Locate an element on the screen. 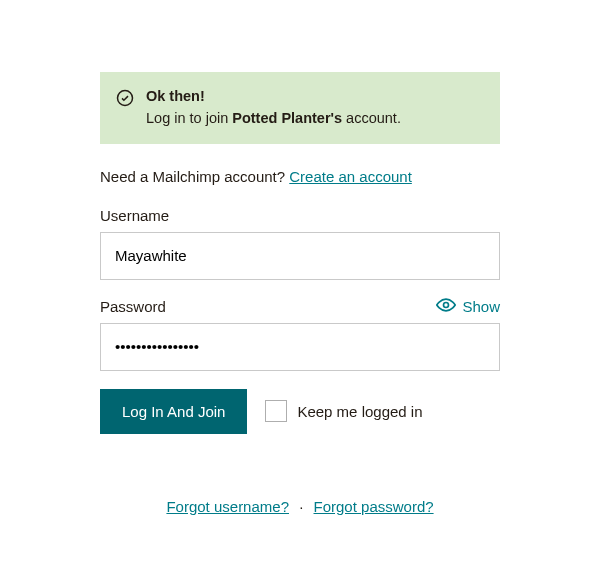 This screenshot has height=583, width=600. banner-account-name: Potted Planter's is located at coordinates (287, 118).